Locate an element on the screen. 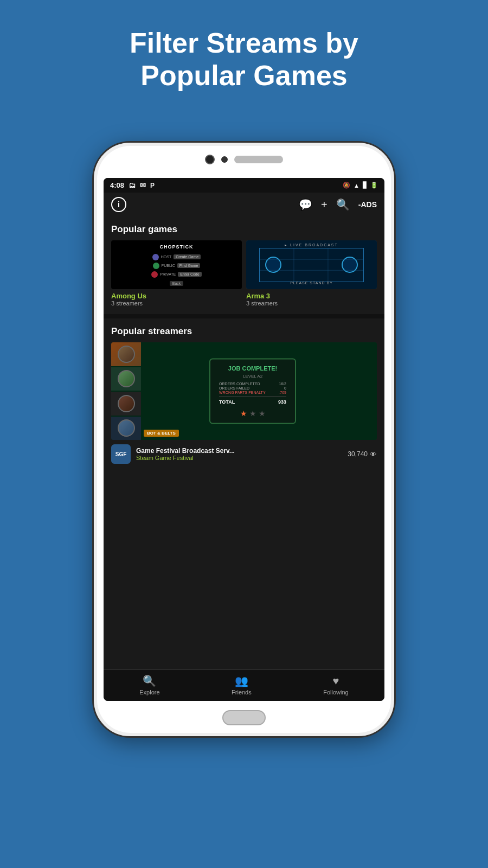 This screenshot has height=868, width=488. signal-icon: ▊ is located at coordinates (365, 186).